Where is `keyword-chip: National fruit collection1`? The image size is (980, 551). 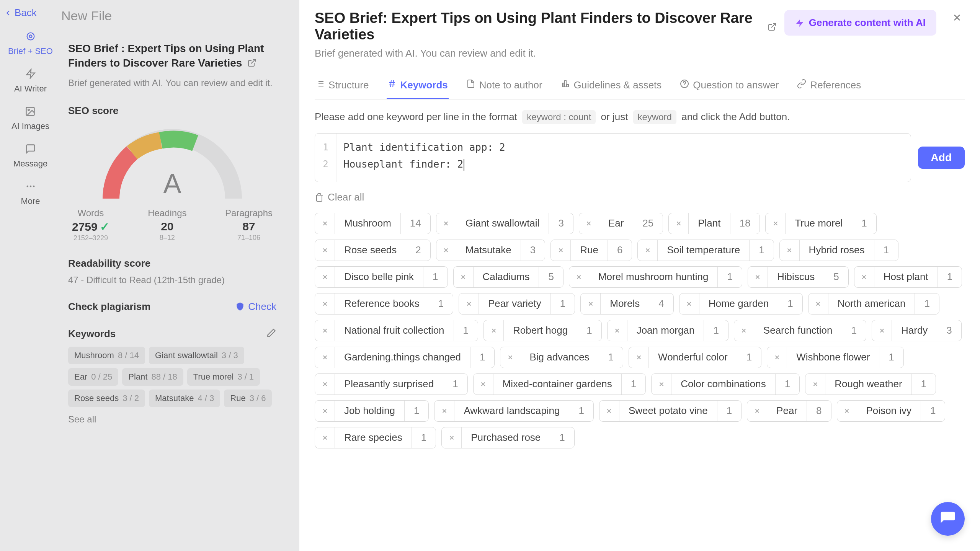
keyword-chip: National fruit collection1 is located at coordinates (397, 331).